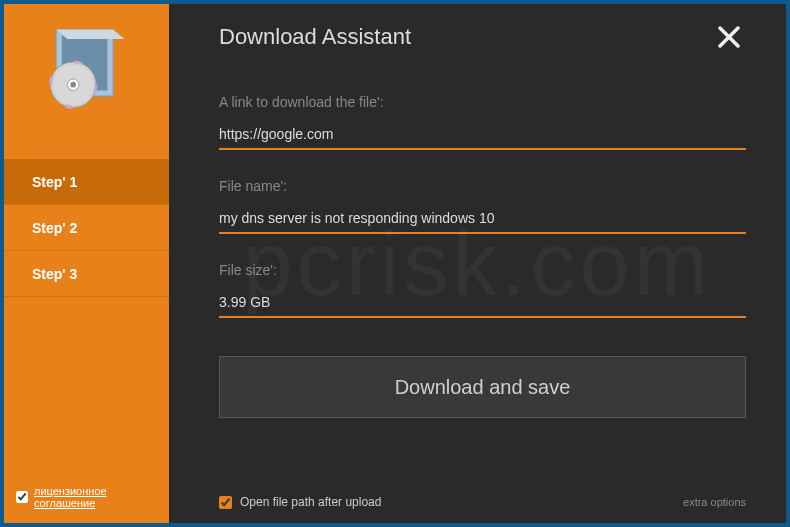 The image size is (790, 527). What do you see at coordinates (54, 274) in the screenshot?
I see `step-label: Step' 3` at bounding box center [54, 274].